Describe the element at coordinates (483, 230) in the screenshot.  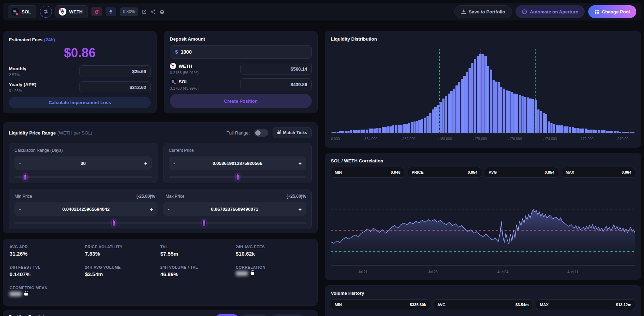
I see `current-price-line` at that location.